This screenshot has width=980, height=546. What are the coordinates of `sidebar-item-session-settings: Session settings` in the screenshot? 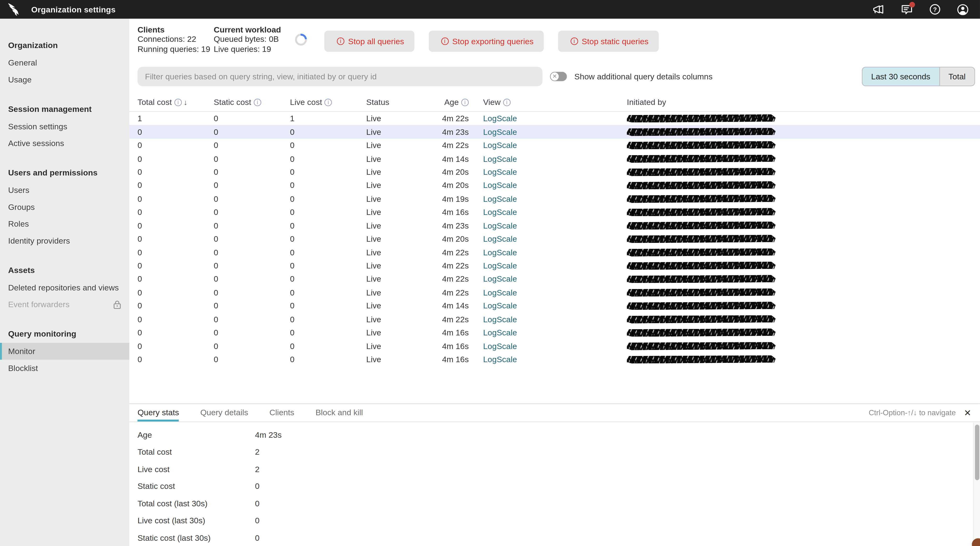 It's located at (65, 127).